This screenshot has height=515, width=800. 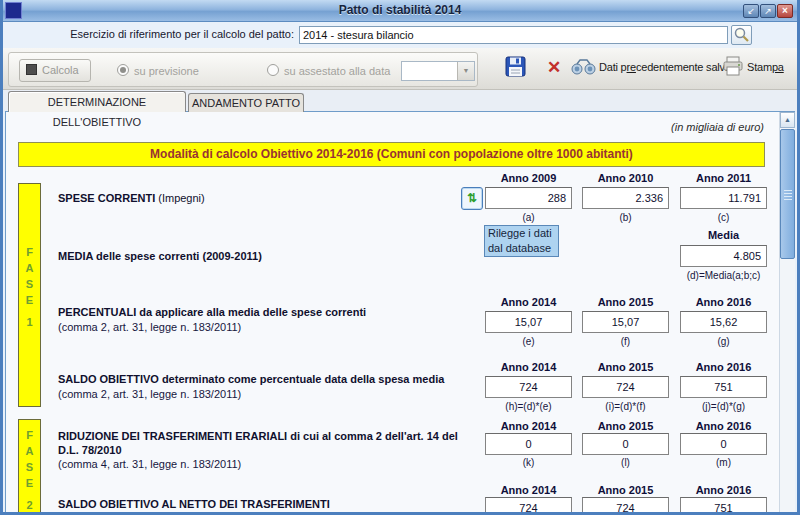 What do you see at coordinates (466, 71) in the screenshot?
I see `chevron-down-icon: ▼` at bounding box center [466, 71].